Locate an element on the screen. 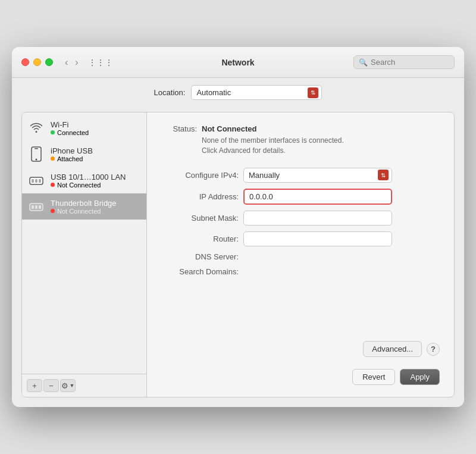 The height and width of the screenshot is (454, 476). grid-icon: ⋮⋮⋮ is located at coordinates (101, 62).